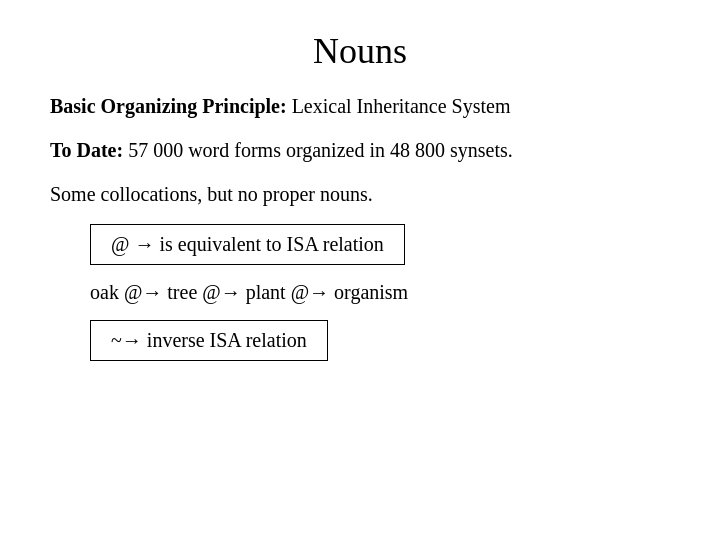  I want to click on collocations-text: Some collocations, but no proper nouns., so click(212, 194).